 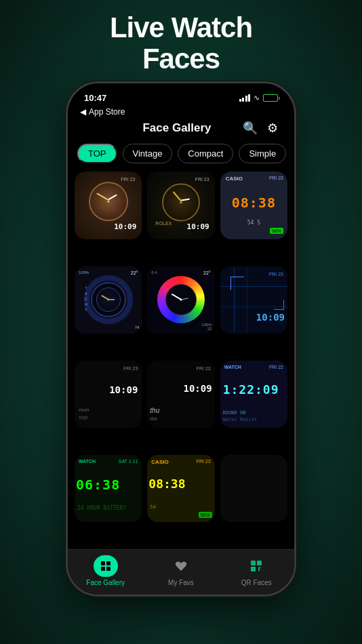 What do you see at coordinates (106, 566) in the screenshot?
I see `face-gallery-icon` at bounding box center [106, 566].